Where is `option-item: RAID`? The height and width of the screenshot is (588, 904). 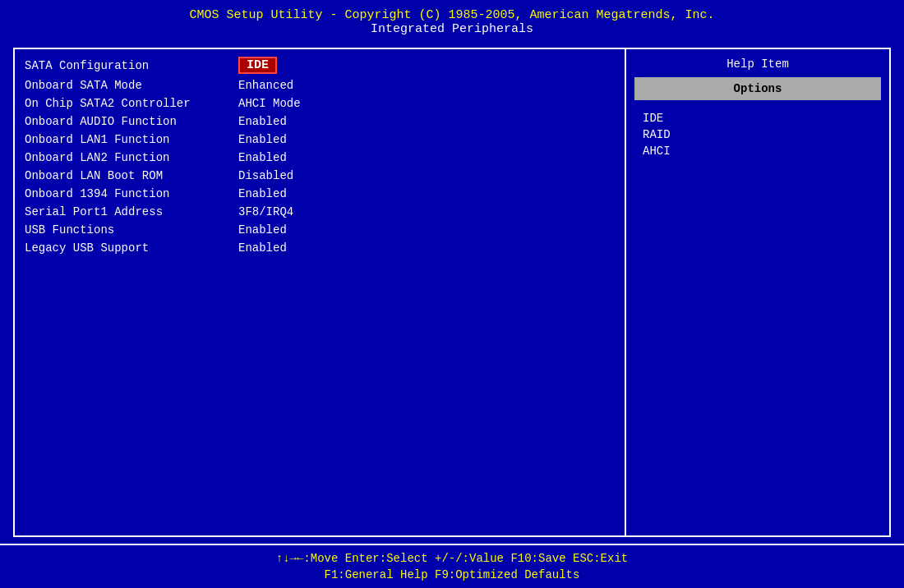 option-item: RAID is located at coordinates (758, 135).